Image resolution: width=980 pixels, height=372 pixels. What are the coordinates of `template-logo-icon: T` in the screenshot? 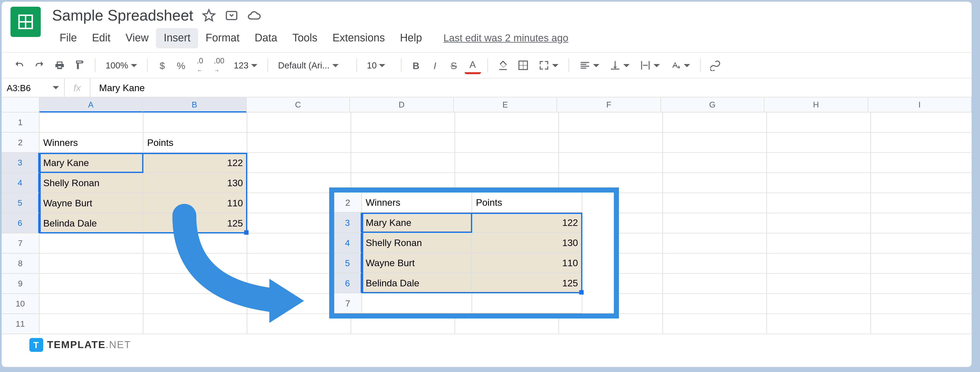 It's located at (37, 345).